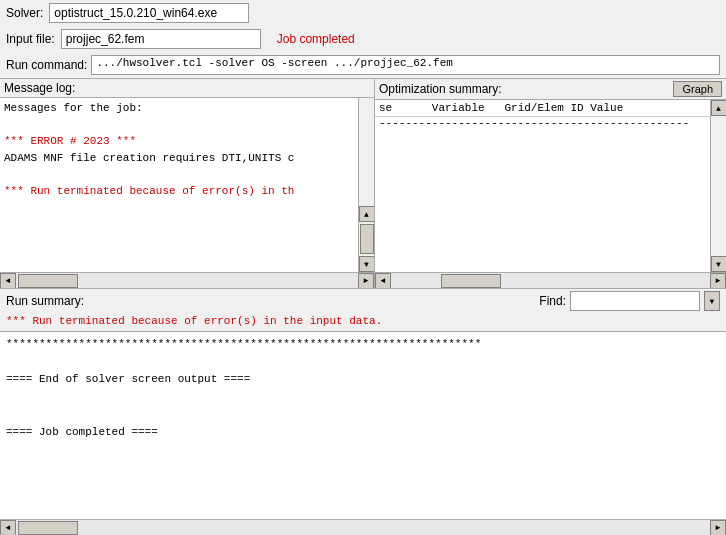 The width and height of the screenshot is (726, 535). What do you see at coordinates (606, 108) in the screenshot?
I see `col-value: Value` at bounding box center [606, 108].